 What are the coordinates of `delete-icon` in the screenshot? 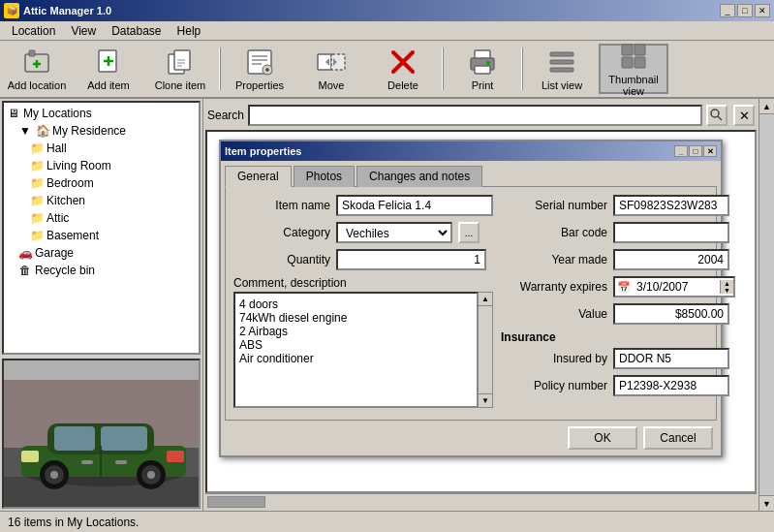 It's located at (403, 62).